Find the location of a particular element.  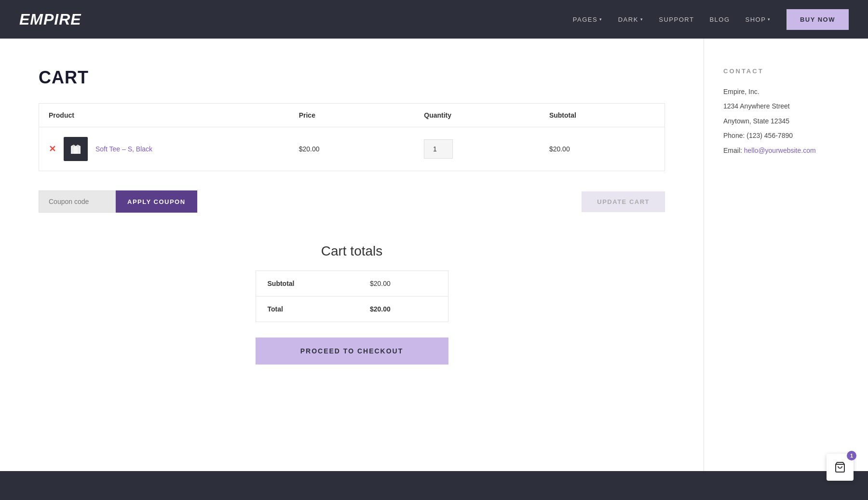

col-header-quantity: Quantity is located at coordinates (477, 116).